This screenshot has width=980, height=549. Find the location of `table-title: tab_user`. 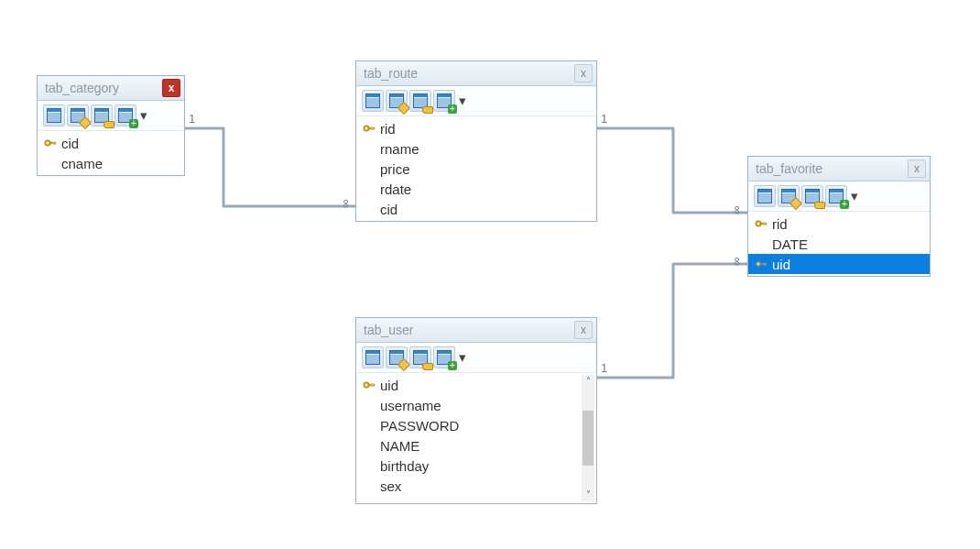

table-title: tab_user is located at coordinates (388, 330).